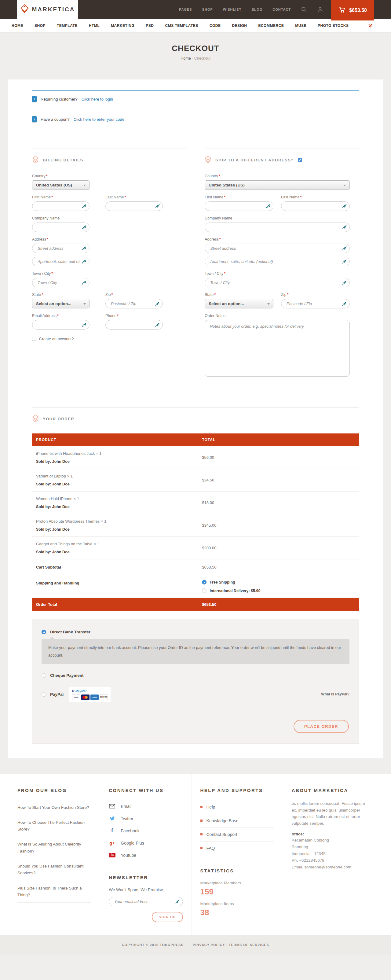 Image resolution: width=391 pixels, height=980 pixels. Describe the element at coordinates (240, 26) in the screenshot. I see `nav-design: DESIGN` at that location.